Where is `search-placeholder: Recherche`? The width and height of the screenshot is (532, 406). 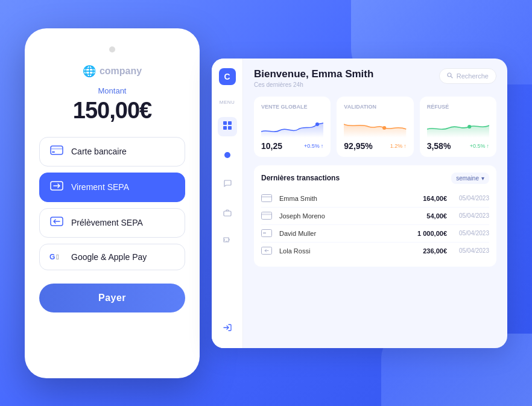 search-placeholder: Recherche is located at coordinates (473, 76).